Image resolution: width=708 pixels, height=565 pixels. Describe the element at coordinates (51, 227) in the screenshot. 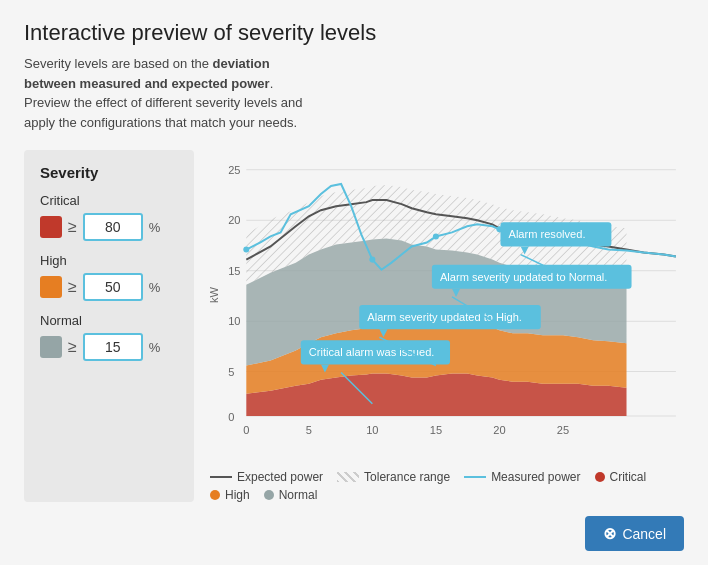

I see `critical-swatch` at that location.